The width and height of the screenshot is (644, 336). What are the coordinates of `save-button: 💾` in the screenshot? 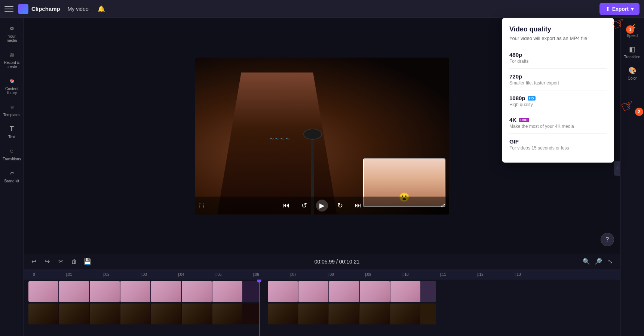 It's located at (88, 262).